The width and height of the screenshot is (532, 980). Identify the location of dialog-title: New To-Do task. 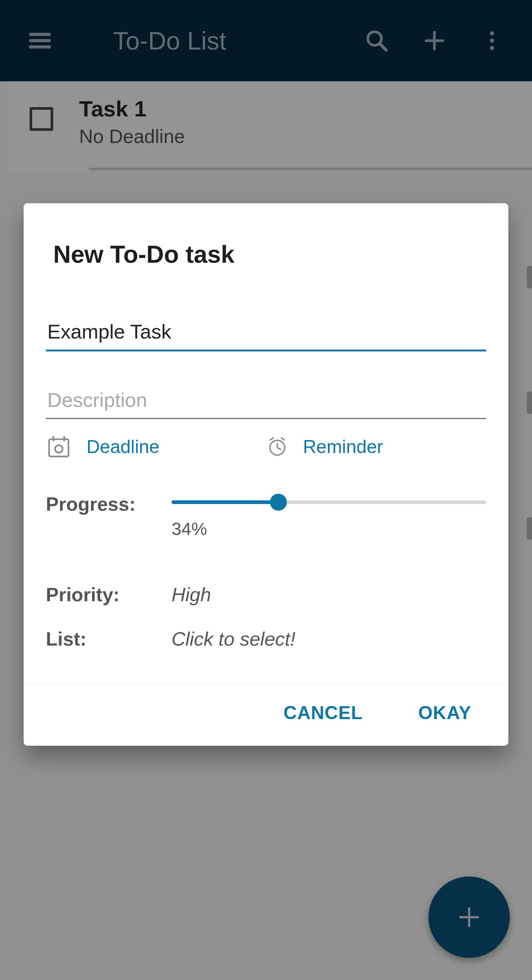
(266, 243).